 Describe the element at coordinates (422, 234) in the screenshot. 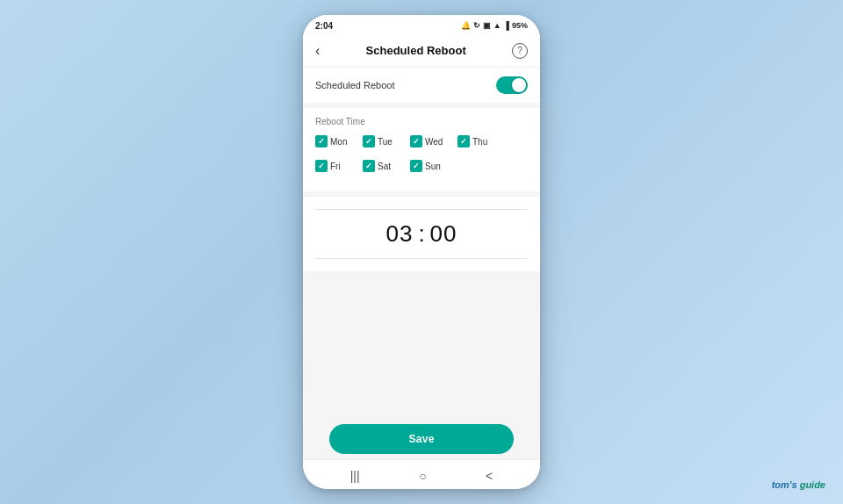

I see `time-display: 03 : 00` at that location.